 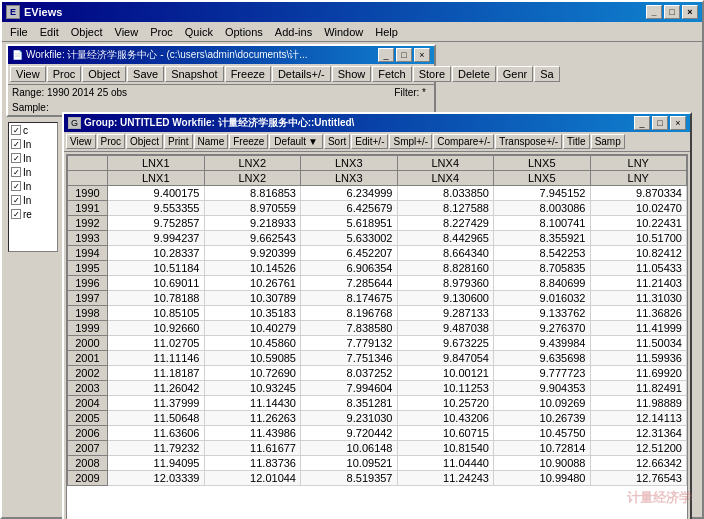 I want to click on group-edit-btn: Edit+/-, so click(x=370, y=142).